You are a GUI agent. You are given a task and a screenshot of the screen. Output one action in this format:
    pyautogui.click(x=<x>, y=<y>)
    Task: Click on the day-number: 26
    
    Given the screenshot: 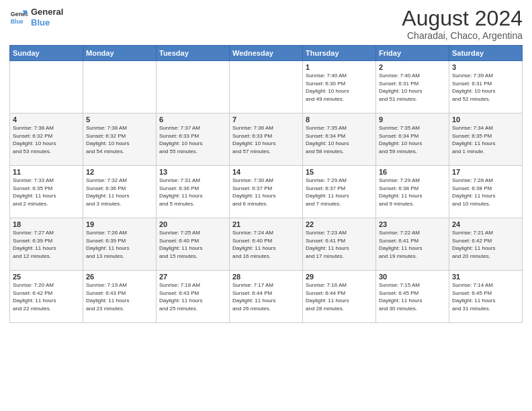 What is the action you would take?
    pyautogui.click(x=120, y=277)
    